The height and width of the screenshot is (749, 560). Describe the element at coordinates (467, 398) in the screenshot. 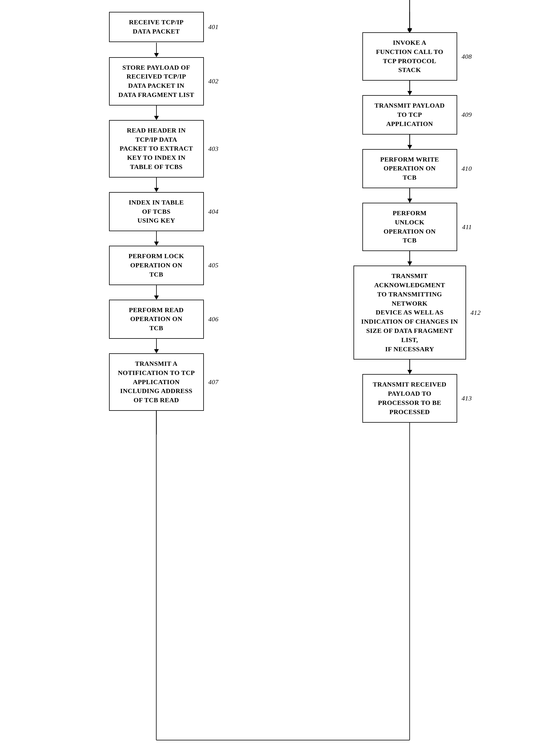

I see `step-label-413: 413` at that location.